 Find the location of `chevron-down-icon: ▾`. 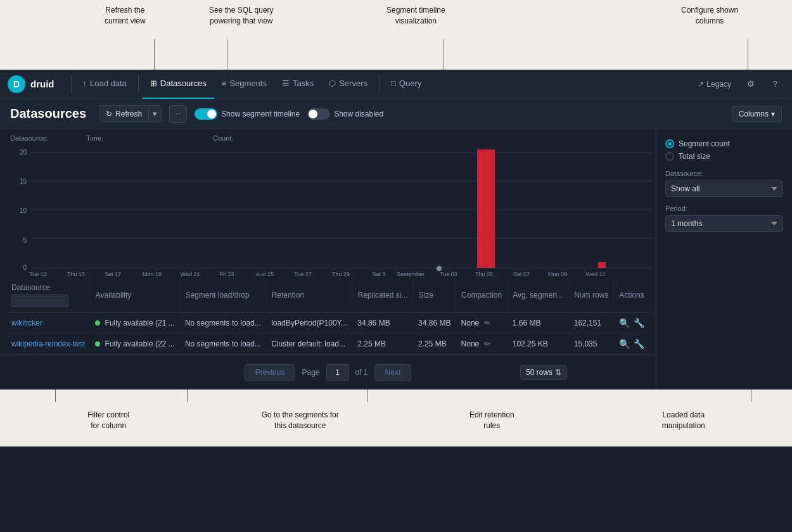

chevron-down-icon: ▾ is located at coordinates (155, 114).